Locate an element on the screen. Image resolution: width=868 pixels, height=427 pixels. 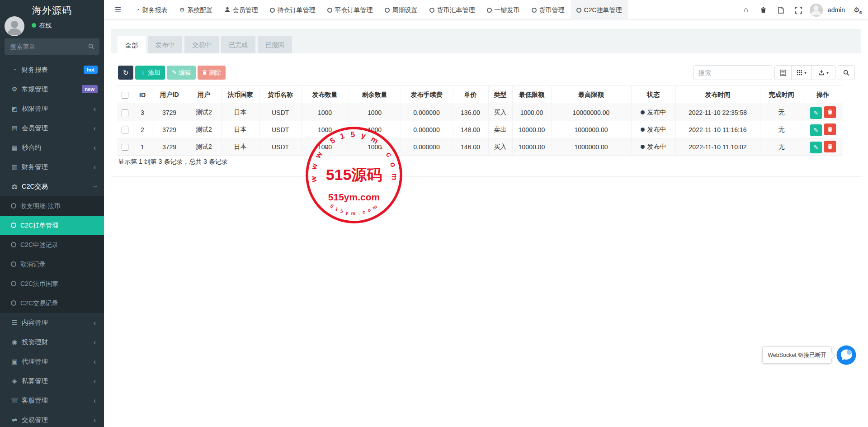
topbar-tab-货币汇率管理: 货币汇率管理 is located at coordinates (452, 10).